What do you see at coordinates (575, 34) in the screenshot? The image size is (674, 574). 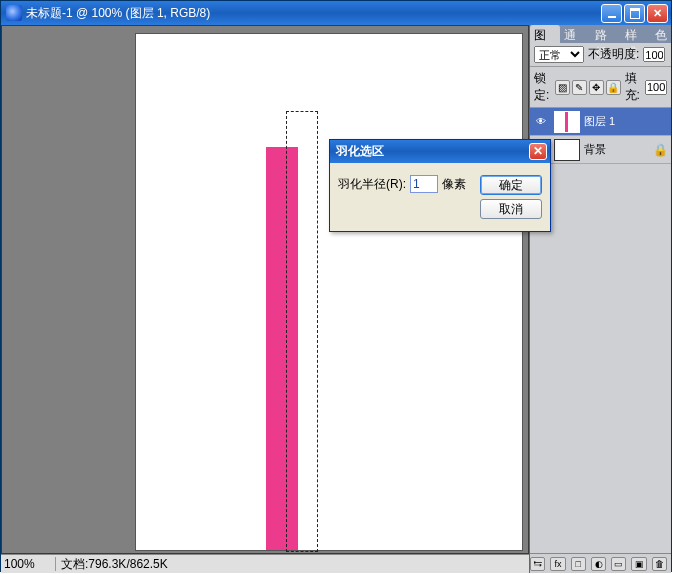 I see `tab-channels: 通道` at bounding box center [575, 34].